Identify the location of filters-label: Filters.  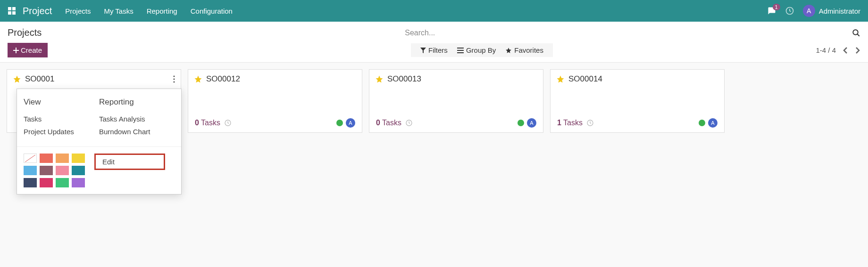
(438, 50).